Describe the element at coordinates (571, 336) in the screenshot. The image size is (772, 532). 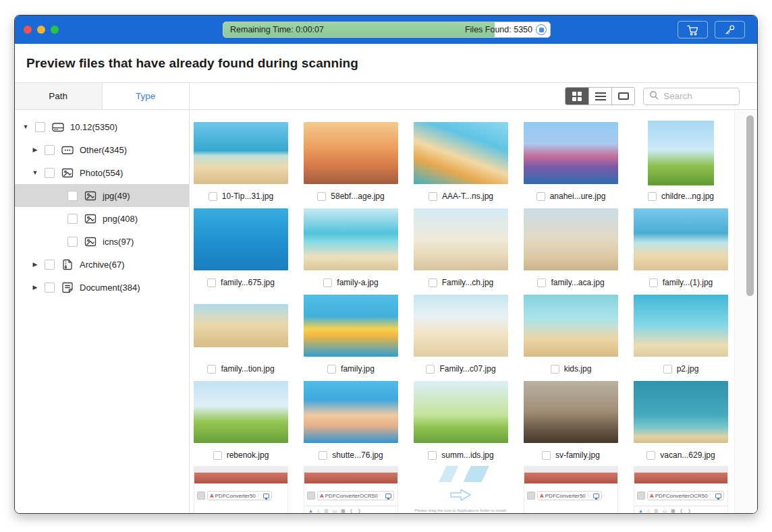
I see `file-card: kids.jpg` at that location.